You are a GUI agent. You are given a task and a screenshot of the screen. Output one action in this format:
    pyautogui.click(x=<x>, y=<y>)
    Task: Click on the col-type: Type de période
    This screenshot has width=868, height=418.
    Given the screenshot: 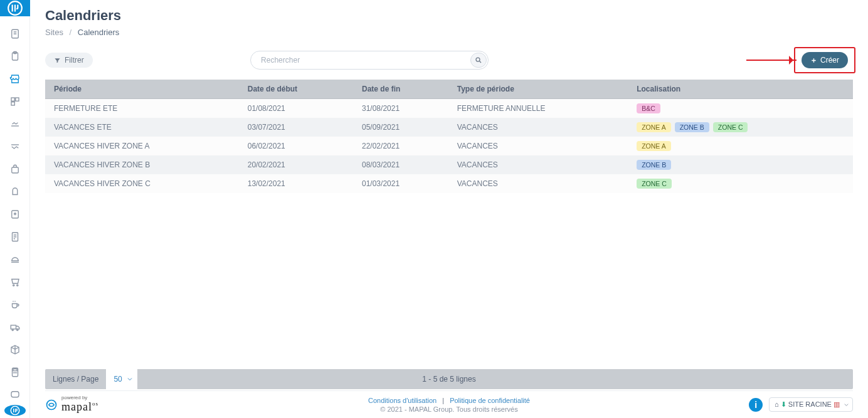 What is the action you would take?
    pyautogui.click(x=538, y=89)
    